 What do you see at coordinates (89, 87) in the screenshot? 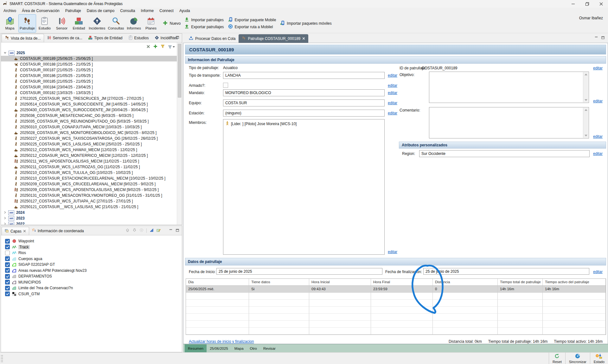
I see `tree-item-patrol: COSTASUR_000184 [23/04/25 - 23/04/25 ]` at bounding box center [89, 87].